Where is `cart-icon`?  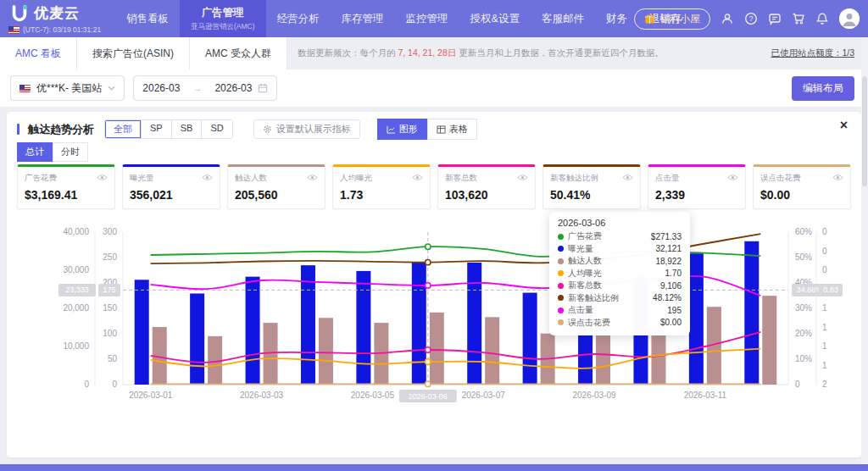 cart-icon is located at coordinates (798, 19).